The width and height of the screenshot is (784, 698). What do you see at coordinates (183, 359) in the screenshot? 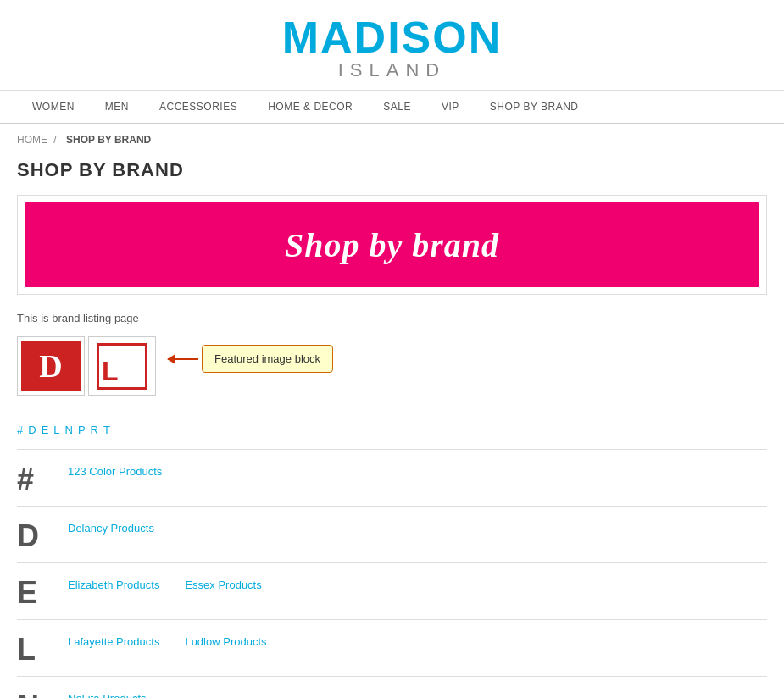
I see `arrow-line-icon` at bounding box center [183, 359].